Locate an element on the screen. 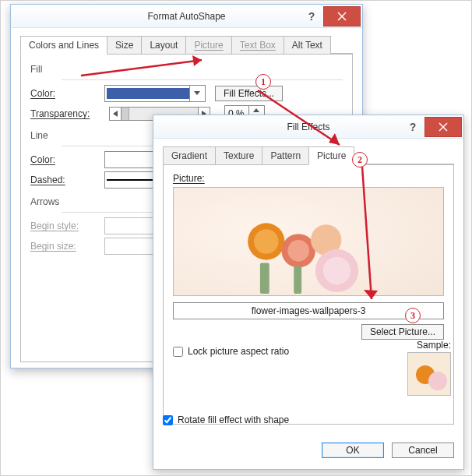  dialog-title: Fill Effects is located at coordinates (308, 127).